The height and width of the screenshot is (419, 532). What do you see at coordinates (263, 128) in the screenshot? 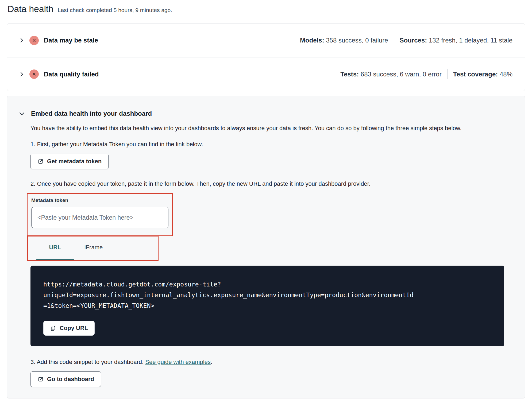
I see `embed-description: You have the ability to embed this data …` at bounding box center [263, 128].